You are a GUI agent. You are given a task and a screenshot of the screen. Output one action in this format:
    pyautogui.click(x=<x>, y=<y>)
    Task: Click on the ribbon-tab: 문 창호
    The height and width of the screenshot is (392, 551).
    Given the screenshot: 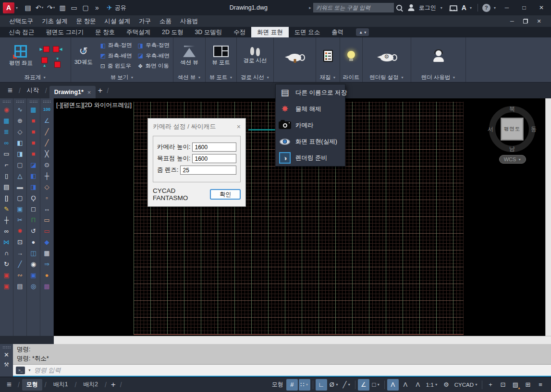 What is the action you would take?
    pyautogui.click(x=105, y=32)
    